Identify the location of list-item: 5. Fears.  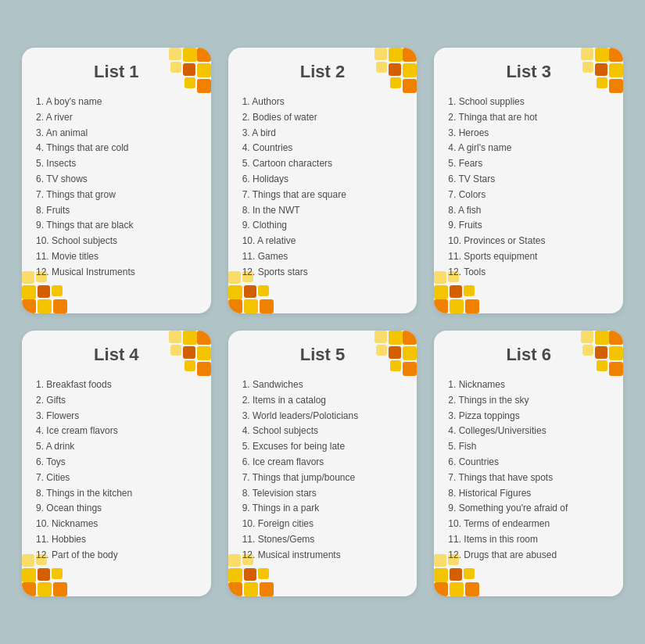
(529, 164).